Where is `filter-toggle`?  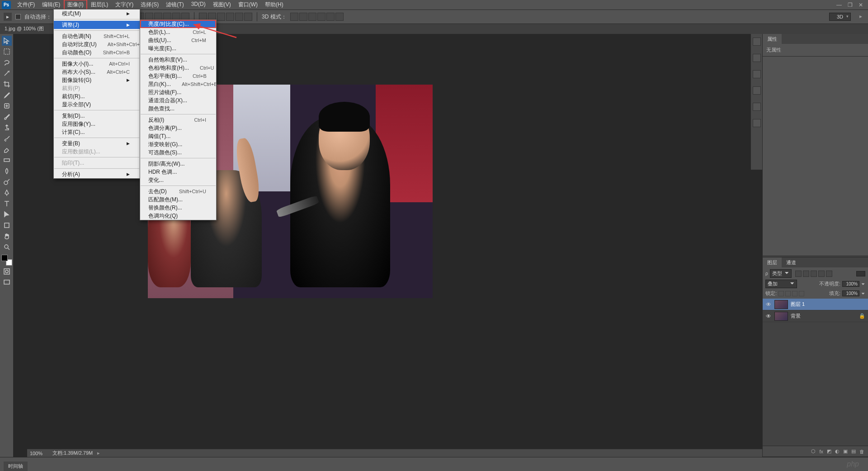
filter-toggle is located at coordinates (861, 274).